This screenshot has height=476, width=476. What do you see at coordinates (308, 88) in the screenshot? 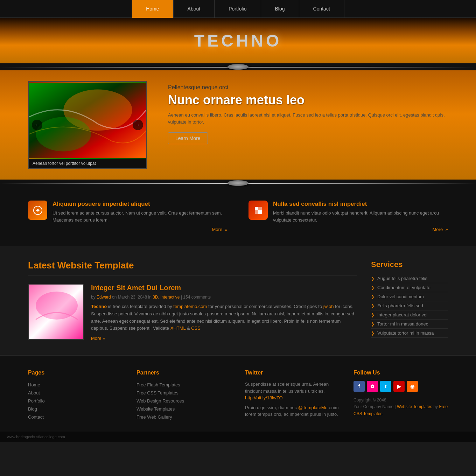
I see `hero-subtitle: Pellentesque neque orci` at bounding box center [308, 88].